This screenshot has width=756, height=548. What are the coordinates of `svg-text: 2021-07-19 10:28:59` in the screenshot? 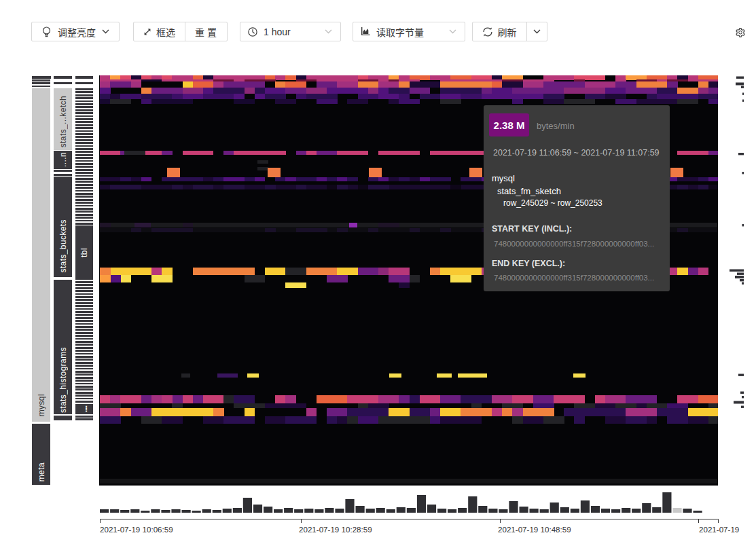 It's located at (336, 530).